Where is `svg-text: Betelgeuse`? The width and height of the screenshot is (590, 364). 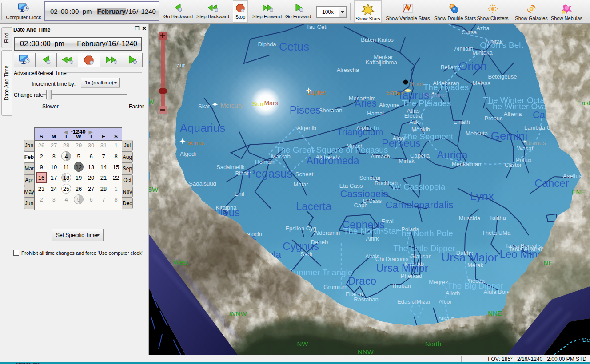
svg-text: Betelgeuse is located at coordinates (502, 76).